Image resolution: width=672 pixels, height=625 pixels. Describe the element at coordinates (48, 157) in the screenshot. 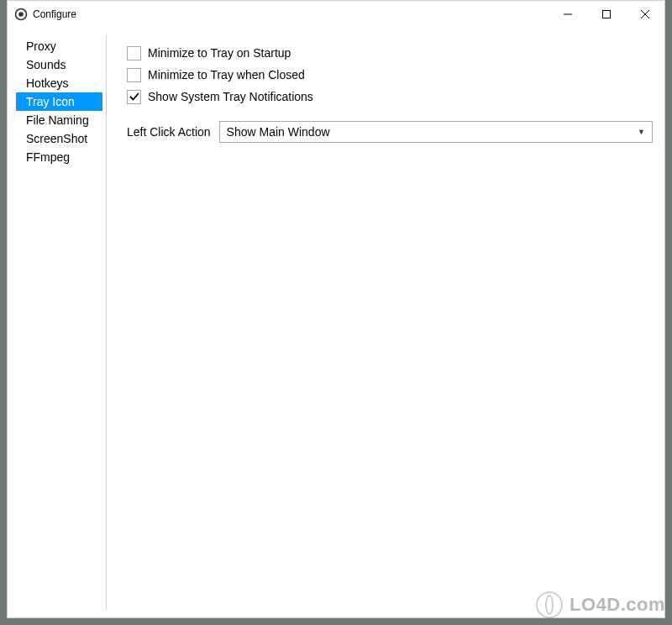

I see `sidebar-item-label: FFmpeg` at that location.